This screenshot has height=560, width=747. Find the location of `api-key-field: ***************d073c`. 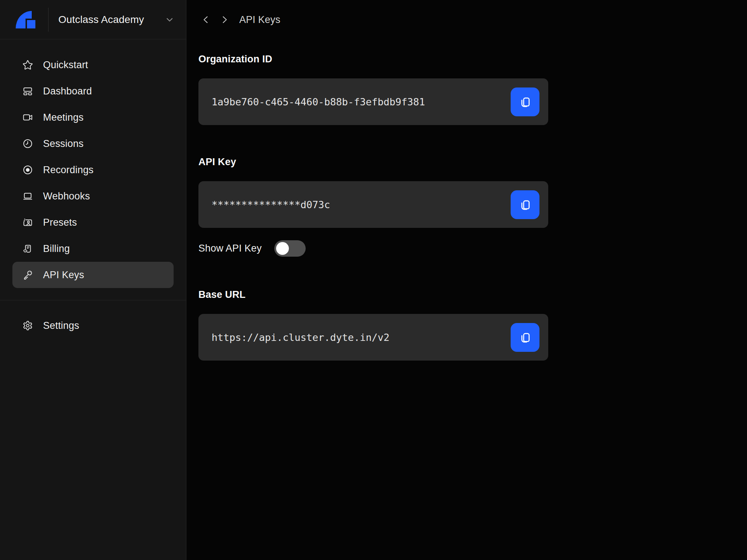

api-key-field: ***************d073c is located at coordinates (374, 205).